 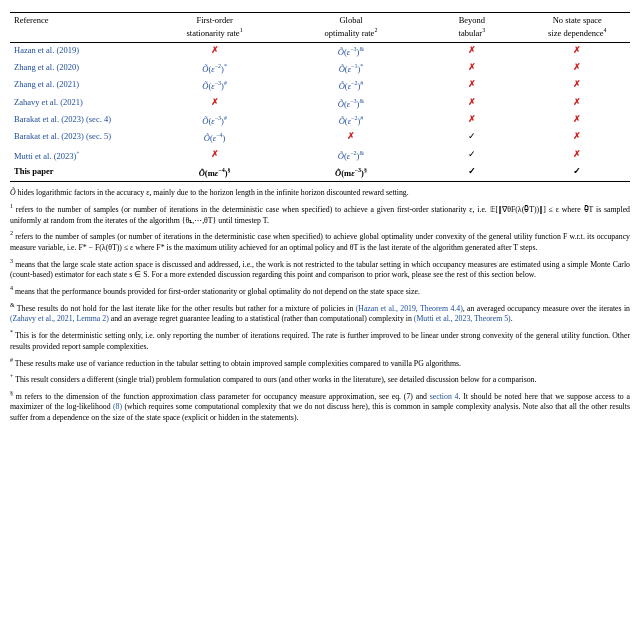 I want to click on table-cell-ref: Zhang et al. (2021), so click(x=78, y=86).